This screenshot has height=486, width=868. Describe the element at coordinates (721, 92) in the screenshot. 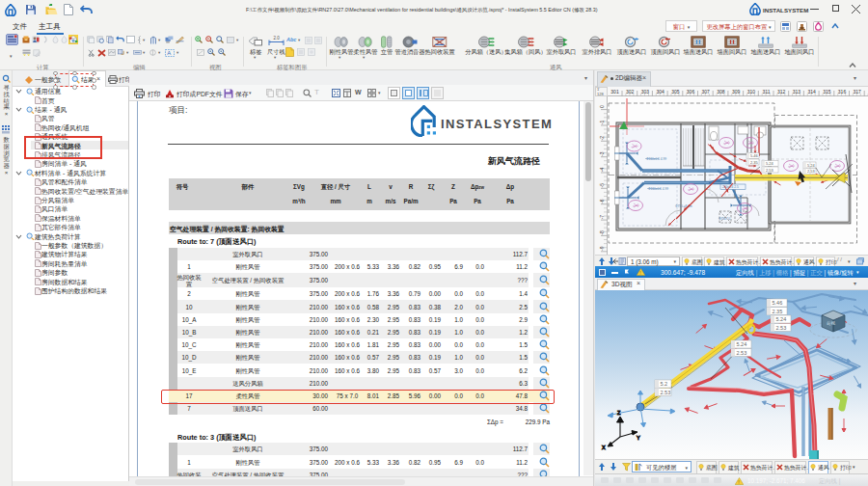

I see `svg-text: 308` at that location.